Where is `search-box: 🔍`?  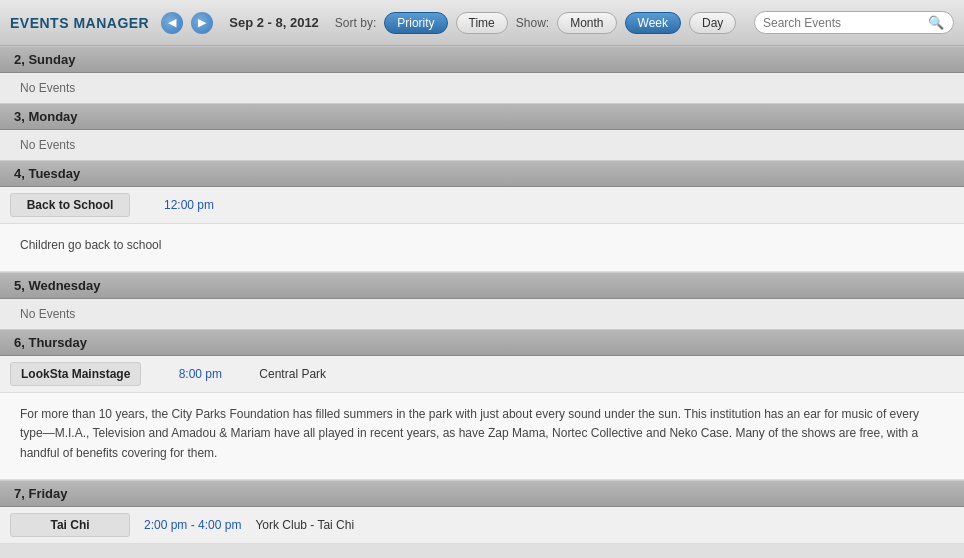
search-box: 🔍 is located at coordinates (854, 22).